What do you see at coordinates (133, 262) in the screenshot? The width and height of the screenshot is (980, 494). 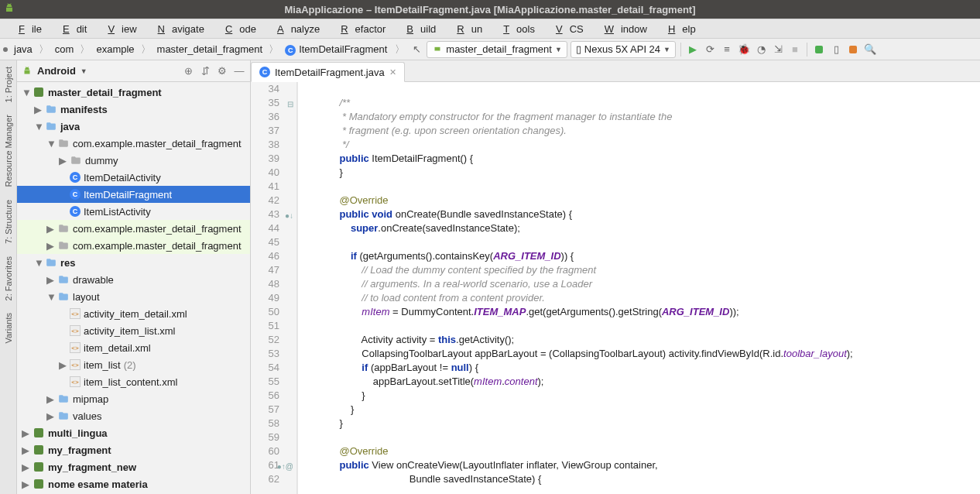 I see `tree-row: ▼res` at bounding box center [133, 262].